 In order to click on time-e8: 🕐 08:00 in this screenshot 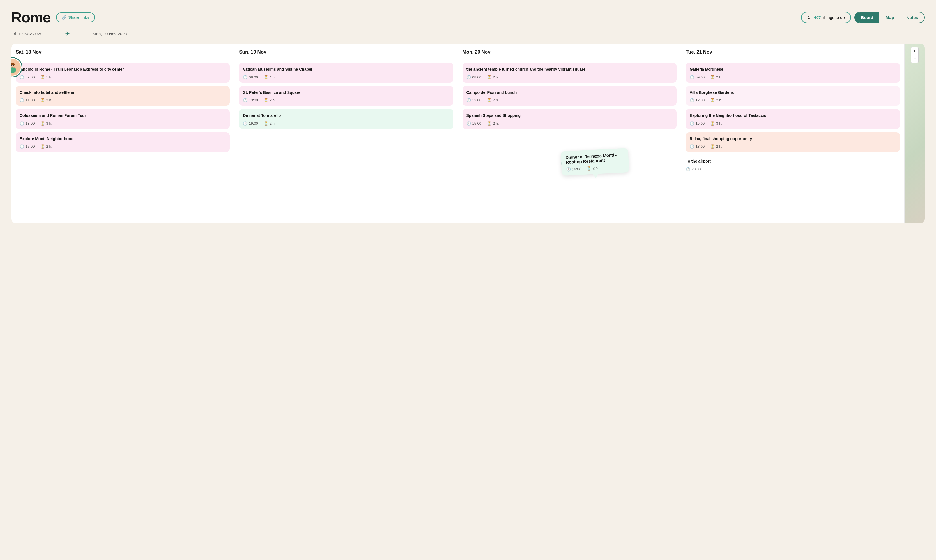, I will do `click(474, 77)`.